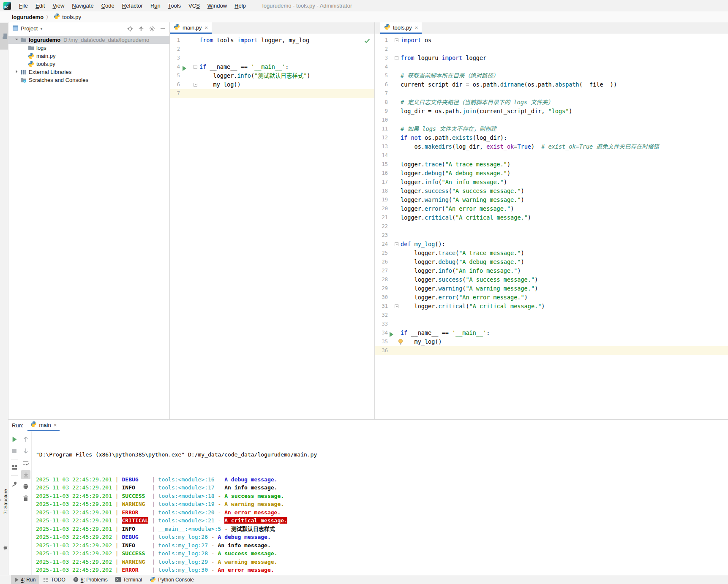 This screenshot has height=584, width=728. What do you see at coordinates (14, 484) in the screenshot?
I see `pin-icon` at bounding box center [14, 484].